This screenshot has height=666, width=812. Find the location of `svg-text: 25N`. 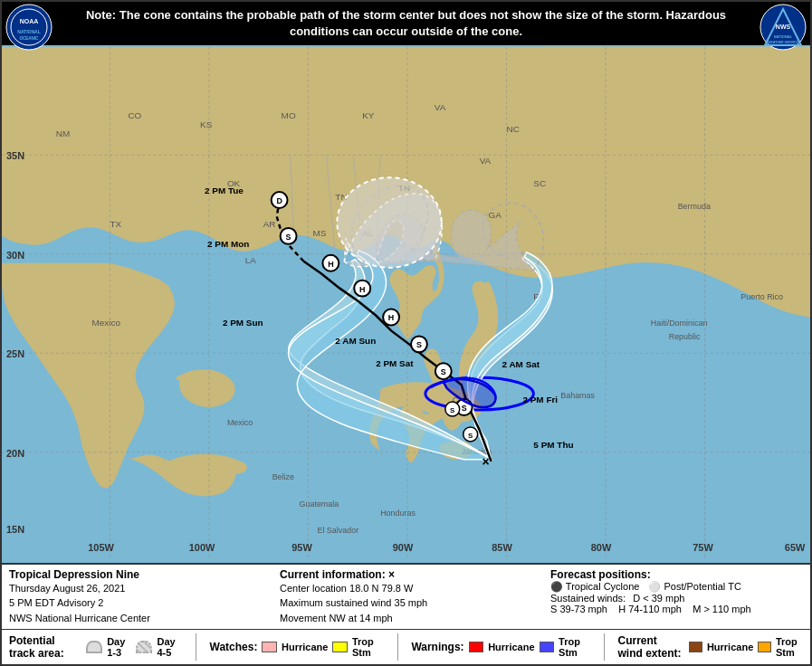

svg-text: 25N is located at coordinates (15, 355).